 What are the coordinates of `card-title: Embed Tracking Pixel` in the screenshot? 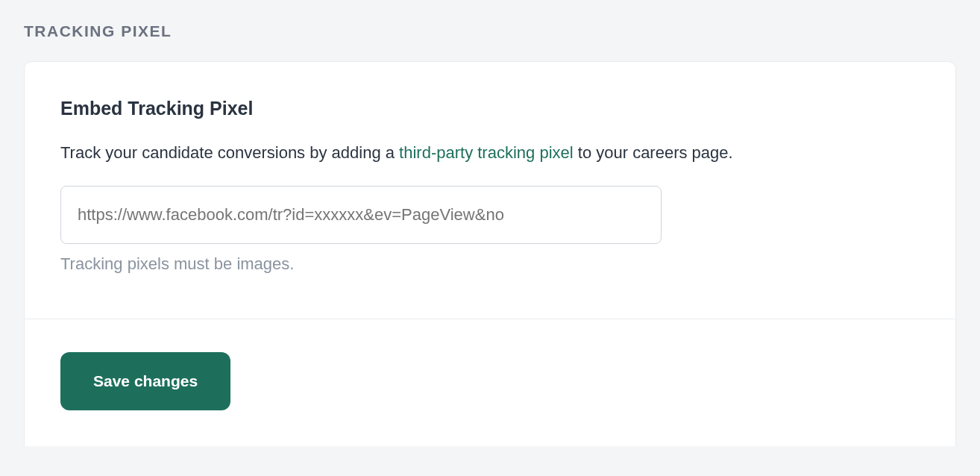 It's located at (490, 109).